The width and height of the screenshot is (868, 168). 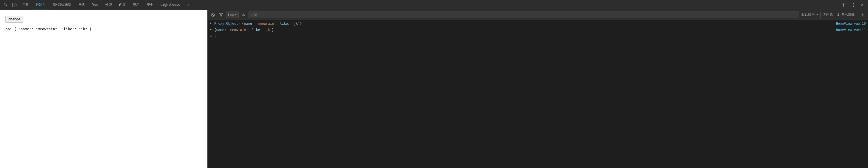 I want to click on inspect-element-button, so click(x=6, y=5).